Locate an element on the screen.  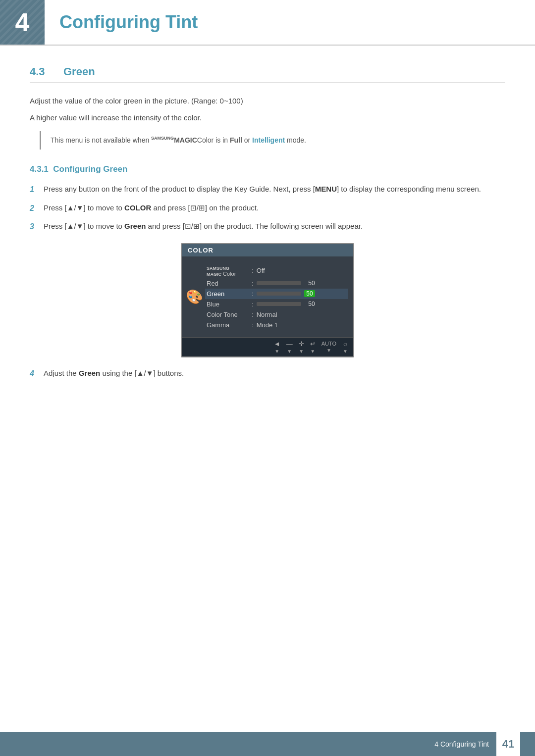
osd-btn-auto-icon: AUTO is located at coordinates (329, 344).